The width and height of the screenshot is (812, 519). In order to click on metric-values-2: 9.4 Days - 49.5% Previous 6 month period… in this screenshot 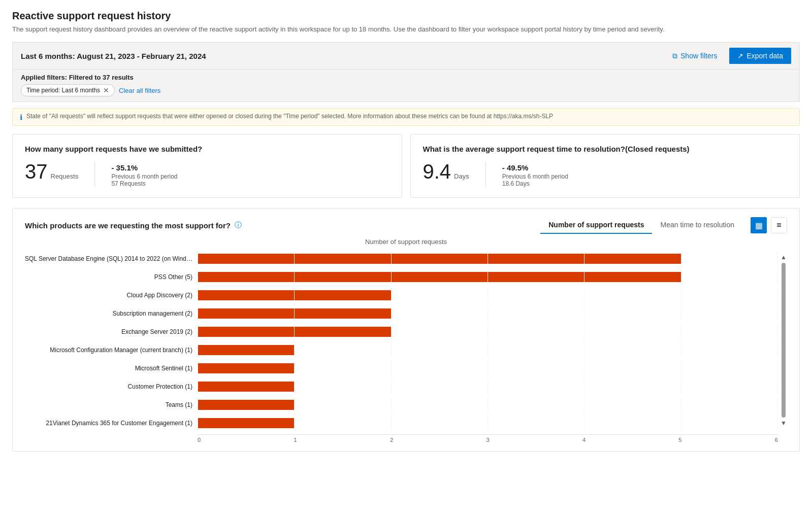, I will do `click(605, 175)`.